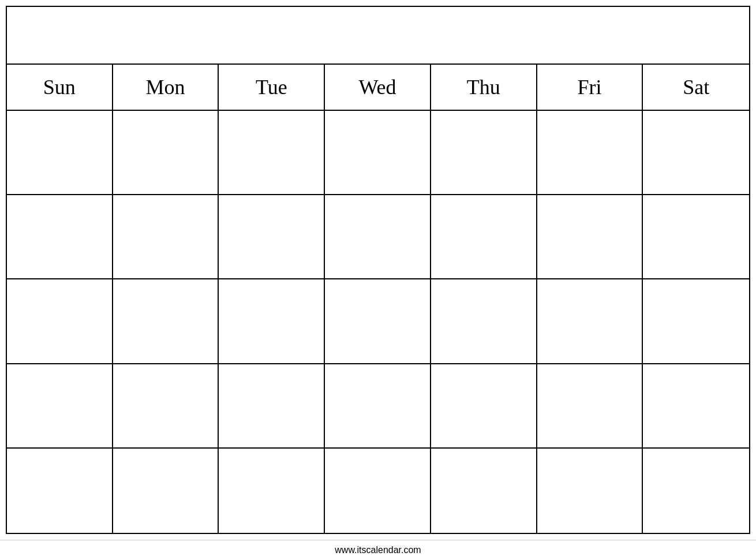  Describe the element at coordinates (378, 550) in the screenshot. I see `footer: www.itscalendar.com` at that location.